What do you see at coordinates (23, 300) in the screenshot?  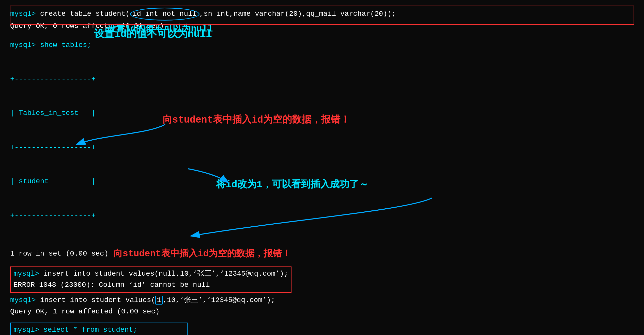 I see `prompt-4: mysql>` at bounding box center [23, 300].